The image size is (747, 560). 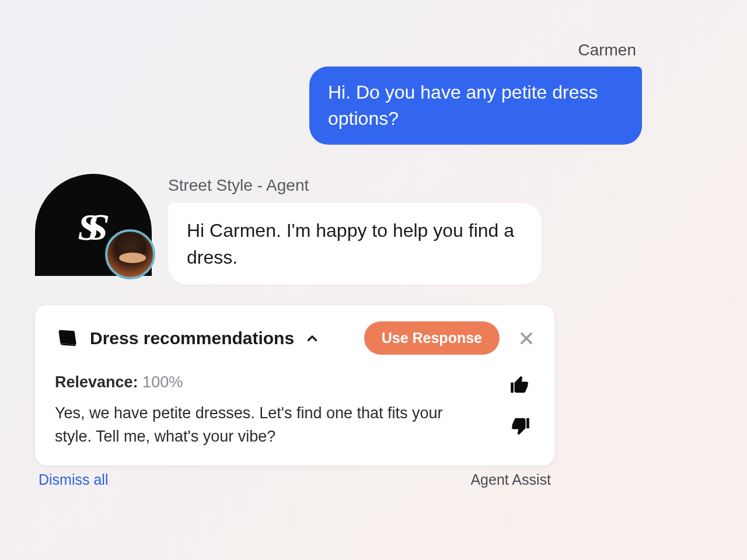 I want to click on agent-photo, so click(x=130, y=254).